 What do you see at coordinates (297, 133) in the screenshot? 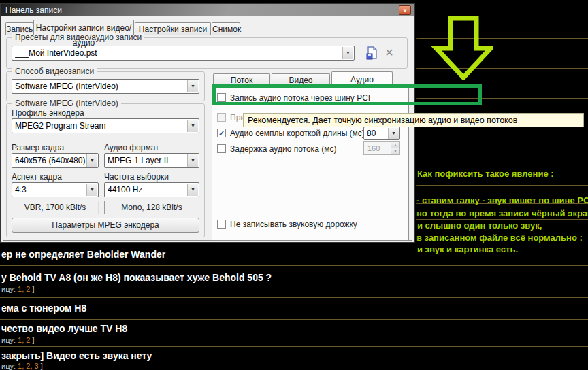
I see `checkbox-samples-label: Аудио семплы короткой длины (мс)` at bounding box center [297, 133].